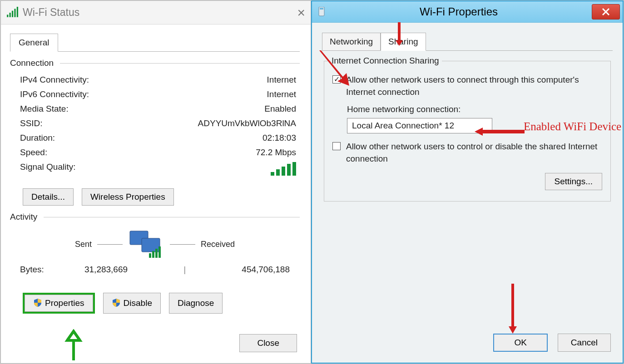 The width and height of the screenshot is (624, 364). I want to click on annotation-arrow-sharing-tab, so click(399, 34).